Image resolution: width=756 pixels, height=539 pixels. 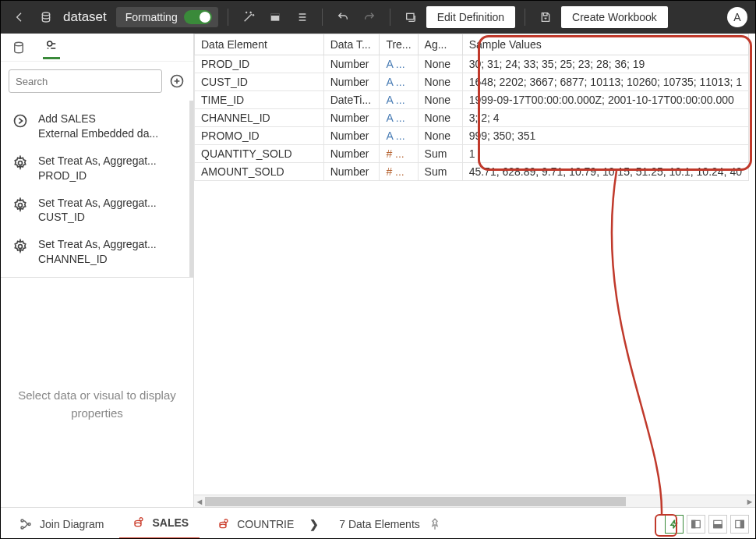 I want to click on add-step-button, so click(x=177, y=81).